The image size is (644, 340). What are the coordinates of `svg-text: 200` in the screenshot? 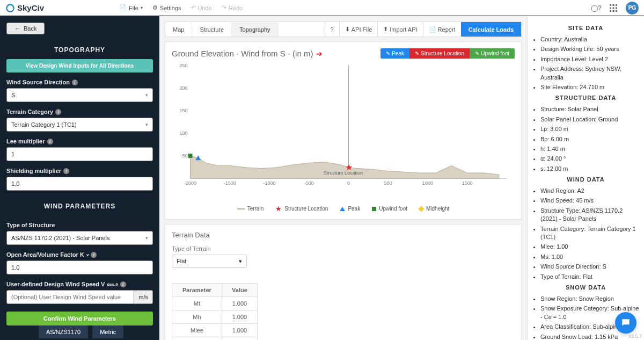 It's located at (184, 88).